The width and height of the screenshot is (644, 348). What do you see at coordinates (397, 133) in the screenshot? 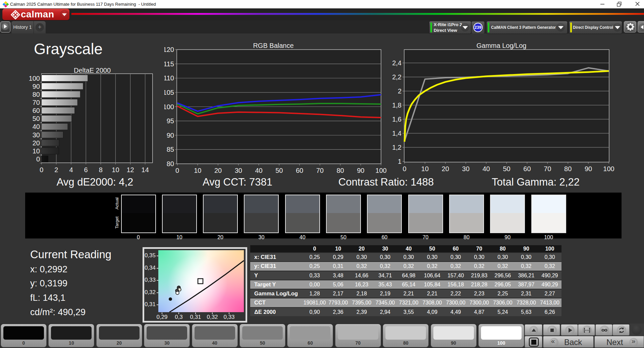
I see `svg-text: 1,4` at bounding box center [397, 133].